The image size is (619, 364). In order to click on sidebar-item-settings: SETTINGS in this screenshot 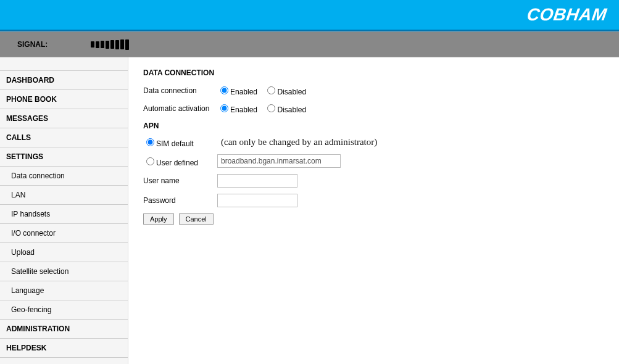, I will do `click(64, 157)`.